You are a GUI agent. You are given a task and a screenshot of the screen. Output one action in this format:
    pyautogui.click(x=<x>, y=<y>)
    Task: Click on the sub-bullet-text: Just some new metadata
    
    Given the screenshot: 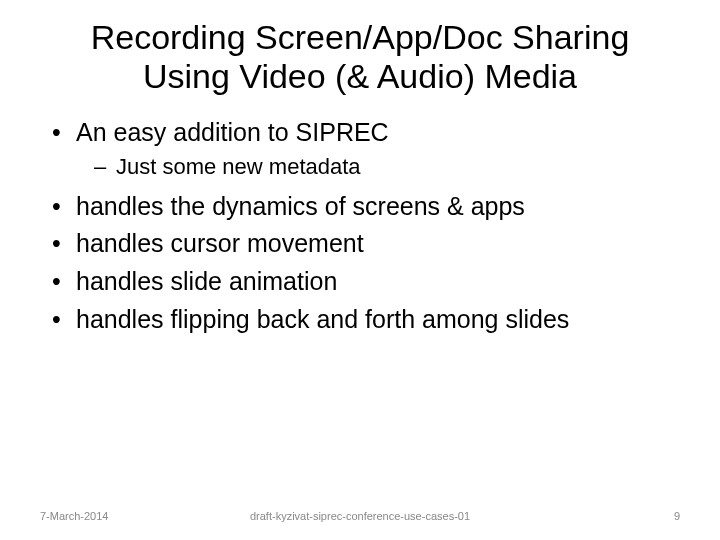 What is the action you would take?
    pyautogui.click(x=238, y=166)
    